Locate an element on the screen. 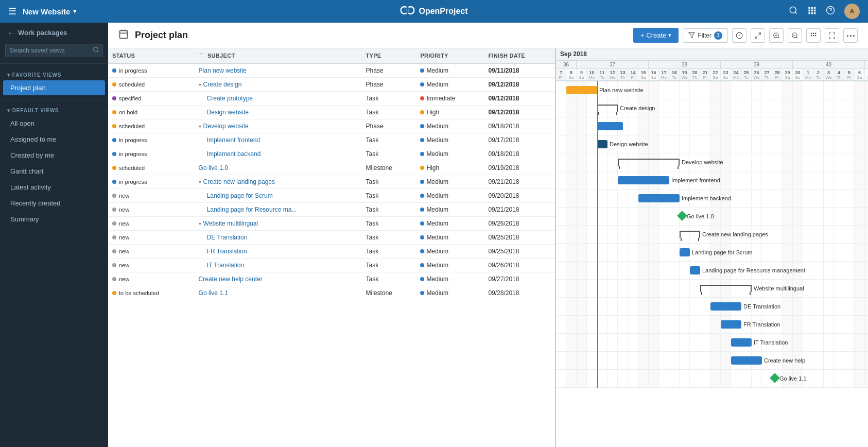  table-row: on holdDesign websiteTaskHigh09/12/2018 is located at coordinates (332, 112).